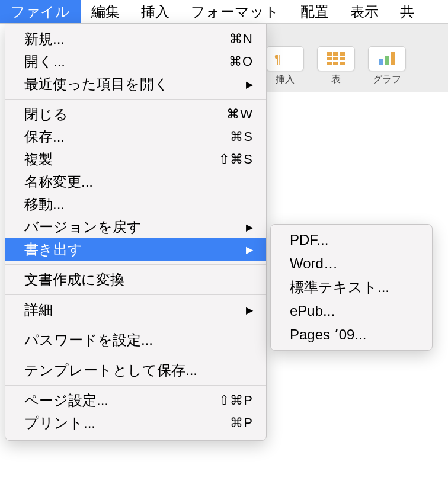 This screenshot has width=448, height=487. I want to click on table-icon, so click(336, 59).